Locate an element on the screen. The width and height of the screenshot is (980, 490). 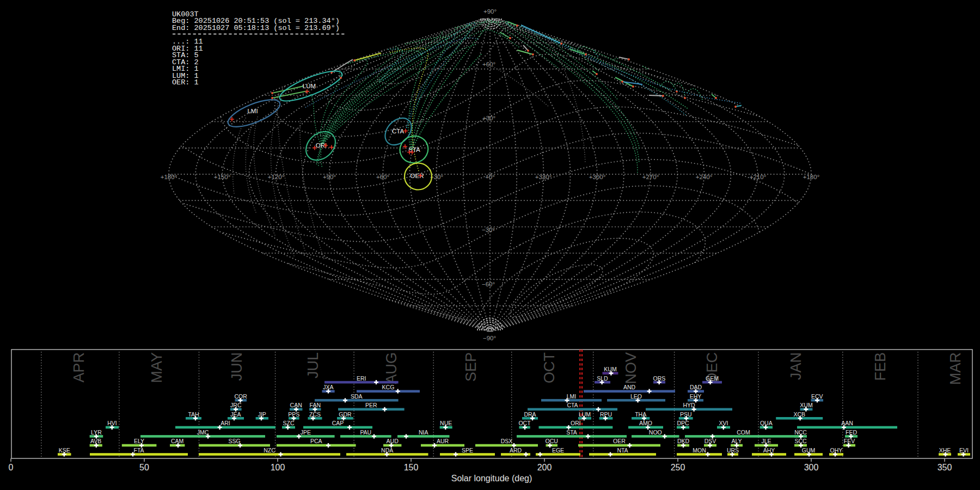
svg-text: 200 is located at coordinates (544, 467).